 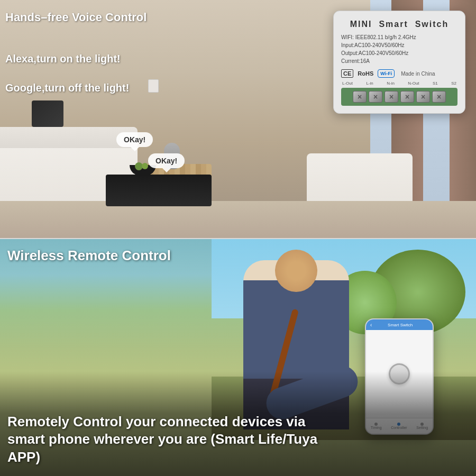 I want to click on wireless-control-title: Wireless Remote Control, so click(x=89, y=256).